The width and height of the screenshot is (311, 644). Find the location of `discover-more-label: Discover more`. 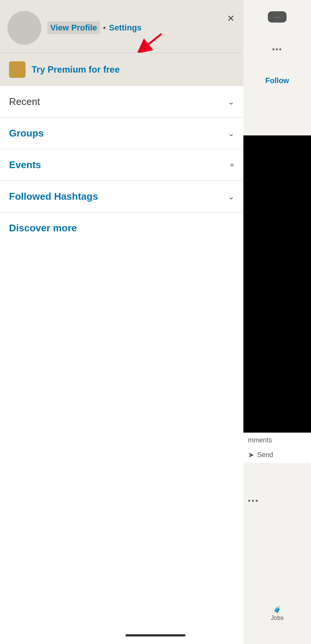

discover-more-label: Discover more is located at coordinates (43, 228).